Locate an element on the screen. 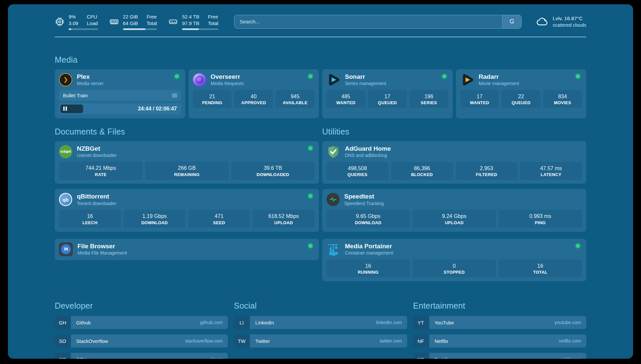 This screenshot has height=364, width=641. app-name: Radarr is located at coordinates (525, 77).